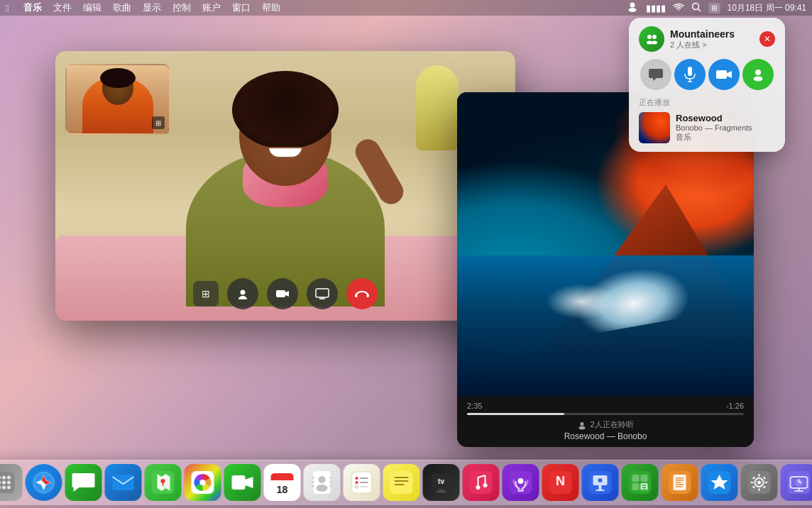 The width and height of the screenshot is (812, 508). I want to click on dock-item-photos, so click(203, 482).